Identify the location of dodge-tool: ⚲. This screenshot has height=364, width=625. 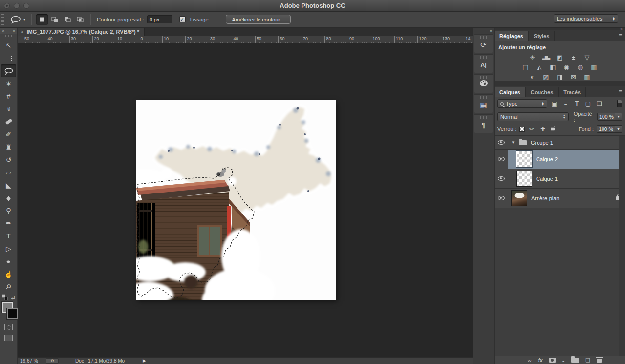
(9, 211).